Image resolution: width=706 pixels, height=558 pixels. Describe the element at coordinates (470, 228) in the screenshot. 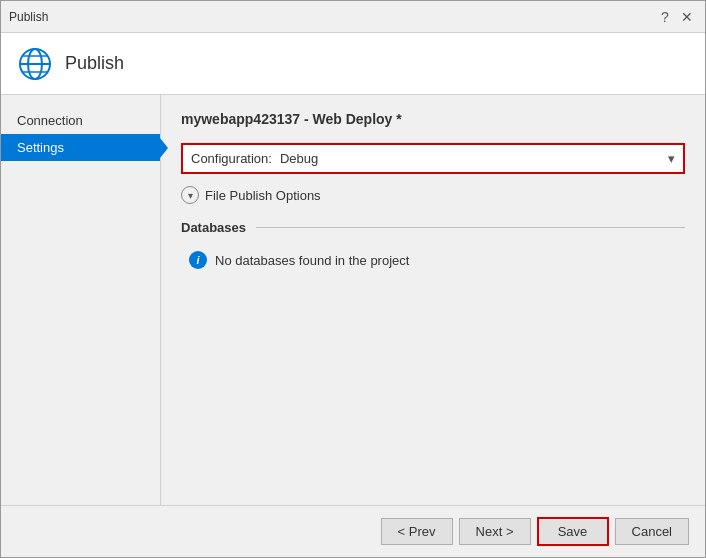

I see `databases-divider` at that location.